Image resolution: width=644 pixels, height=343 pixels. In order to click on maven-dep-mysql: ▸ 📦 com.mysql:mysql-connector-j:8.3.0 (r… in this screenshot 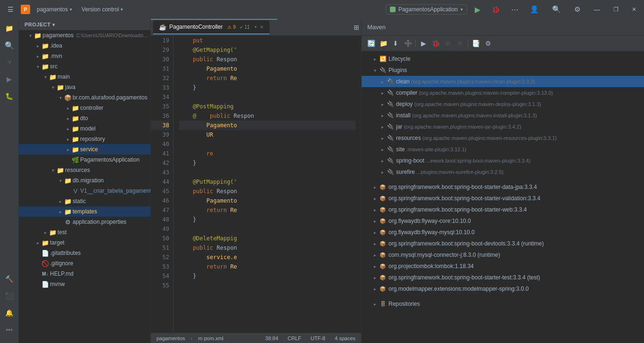, I will do `click(503, 255)`.